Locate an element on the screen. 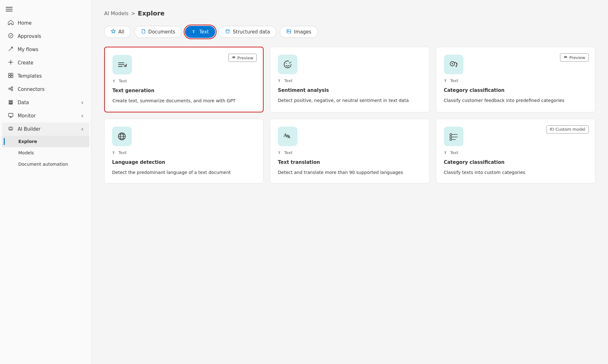 This screenshot has height=364, width=608. tab-text-label: Text is located at coordinates (204, 32).